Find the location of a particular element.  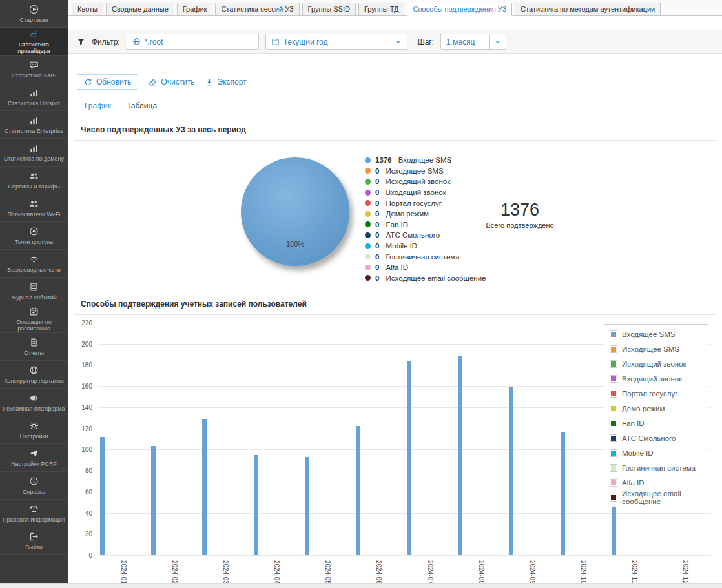

bar-legend-item: Mobile ID is located at coordinates (656, 453).